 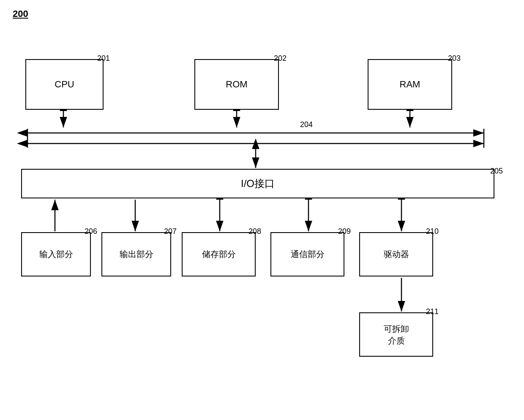 I want to click on ram-label: RAM, so click(x=410, y=84).